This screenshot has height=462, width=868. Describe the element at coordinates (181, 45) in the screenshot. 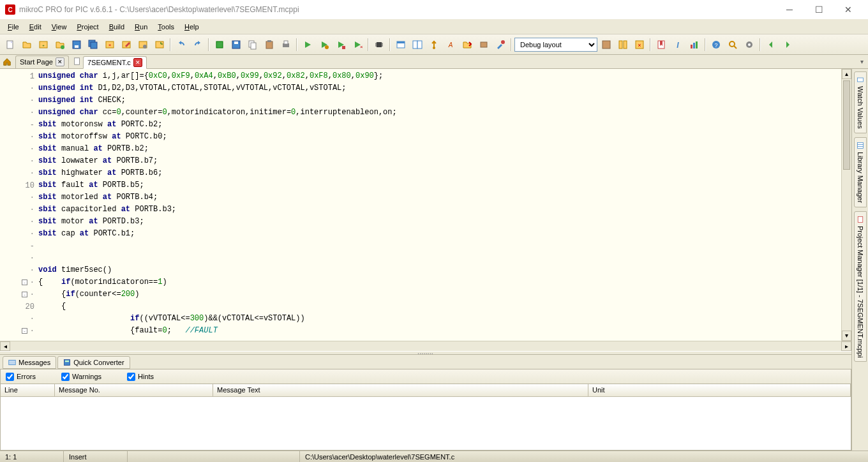

I see `undo-icon` at that location.